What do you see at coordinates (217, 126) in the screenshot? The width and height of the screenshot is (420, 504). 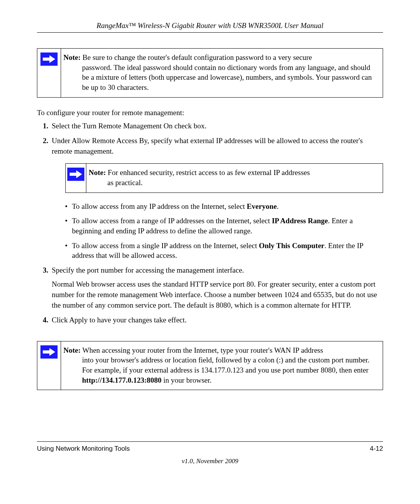 I see `step-1: Select the Turn Remote Management On che…` at bounding box center [217, 126].